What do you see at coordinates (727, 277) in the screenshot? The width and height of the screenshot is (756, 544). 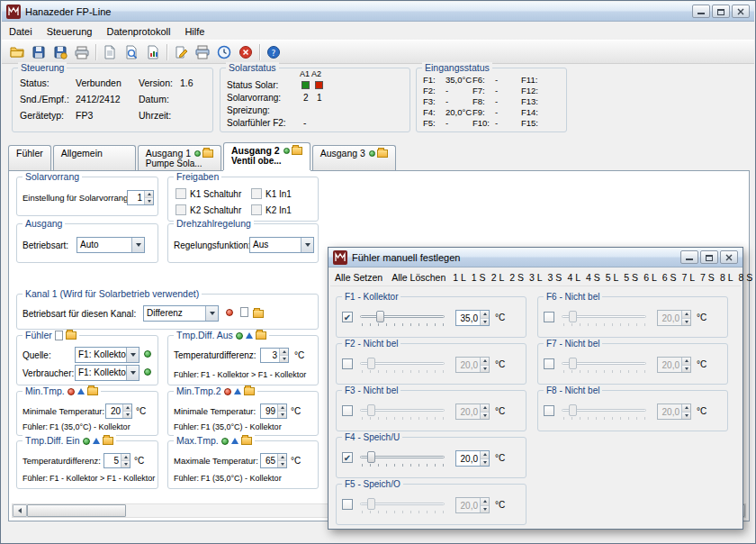 I see `menu-8l: 8 L` at bounding box center [727, 277].